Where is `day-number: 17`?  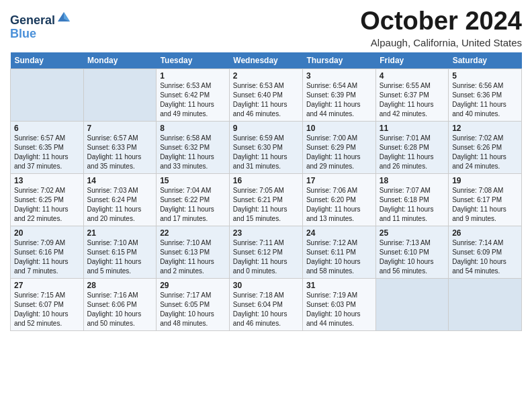 day-number: 17 is located at coordinates (339, 181).